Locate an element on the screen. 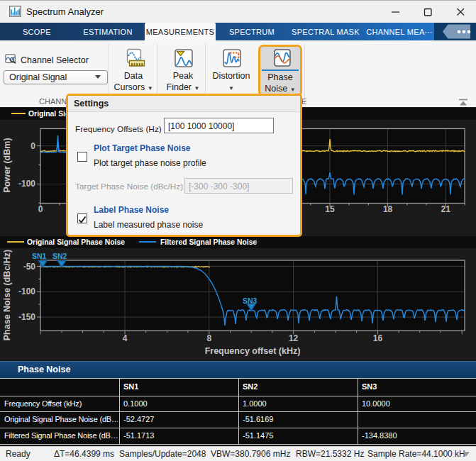 Image resolution: width=476 pixels, height=461 pixels. svg-text: 12 is located at coordinates (294, 338).